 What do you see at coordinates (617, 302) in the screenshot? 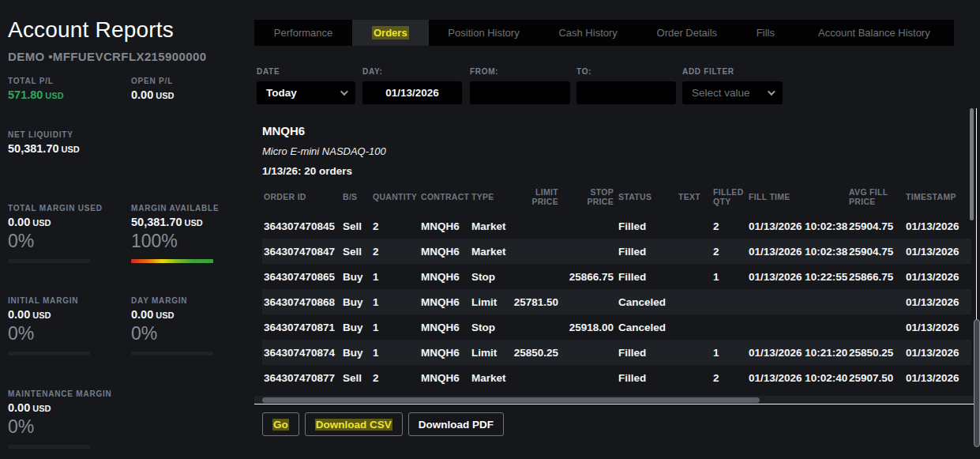
I see `order-row: 364307470868 Buy 1 MNQH6 Limit 25781.50 …` at bounding box center [617, 302].